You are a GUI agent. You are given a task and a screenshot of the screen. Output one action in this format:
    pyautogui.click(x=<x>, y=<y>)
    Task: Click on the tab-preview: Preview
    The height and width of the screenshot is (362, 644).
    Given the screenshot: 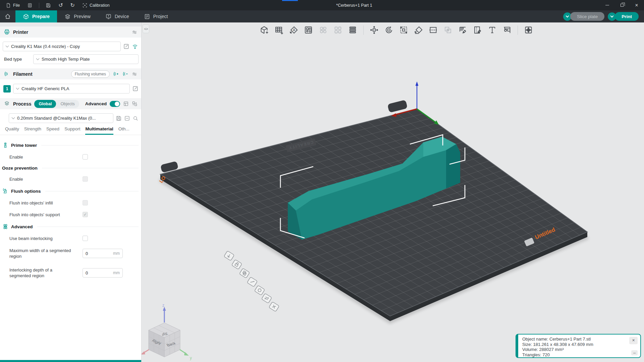 What is the action you would take?
    pyautogui.click(x=77, y=16)
    